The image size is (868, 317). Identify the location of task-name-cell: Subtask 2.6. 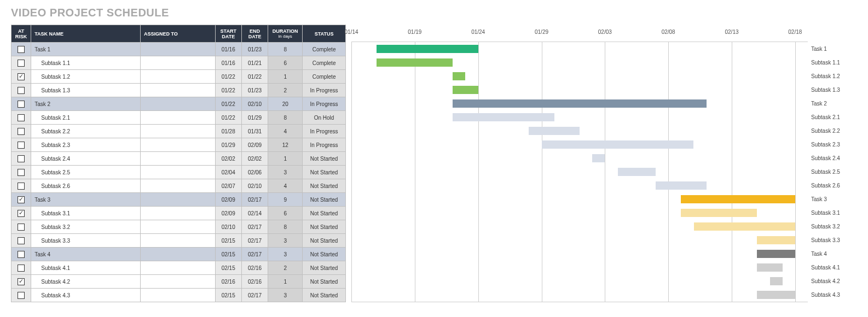
(86, 186).